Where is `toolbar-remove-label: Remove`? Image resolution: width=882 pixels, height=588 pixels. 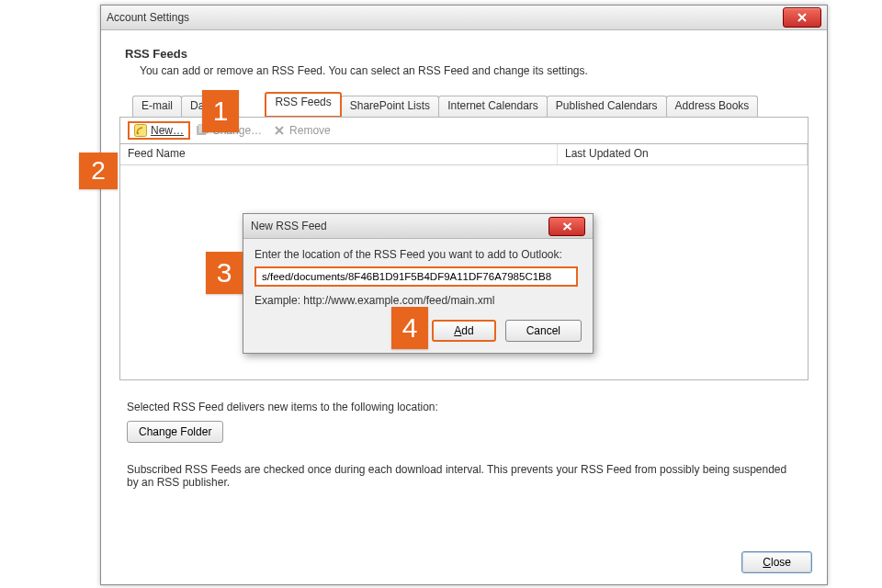 toolbar-remove-label: Remove is located at coordinates (311, 130).